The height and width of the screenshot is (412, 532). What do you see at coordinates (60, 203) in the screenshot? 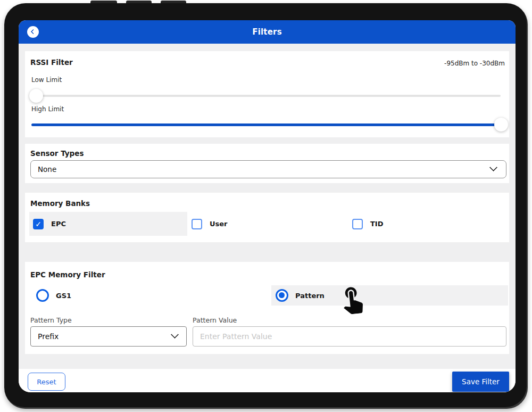
I see `memory-banks-title: Memory Banks` at bounding box center [60, 203].